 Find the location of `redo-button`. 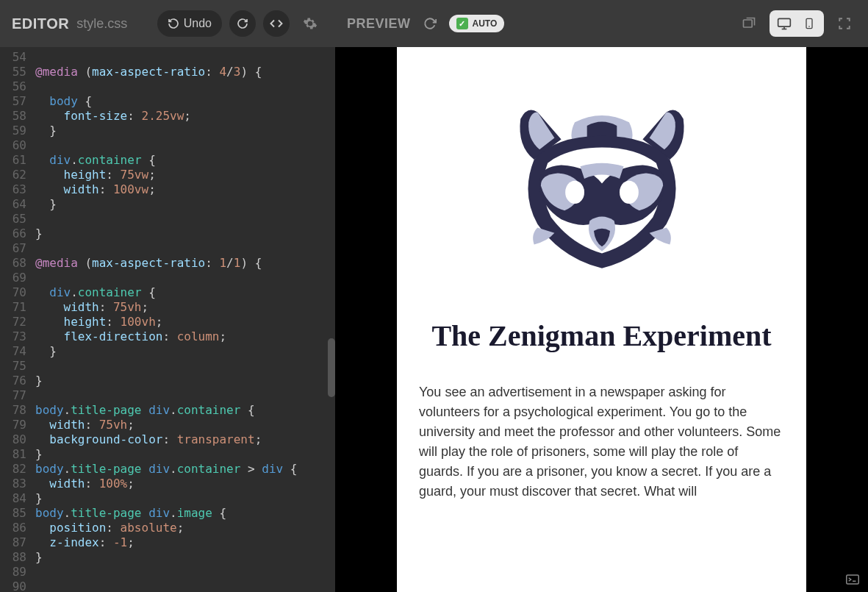

redo-button is located at coordinates (243, 24).